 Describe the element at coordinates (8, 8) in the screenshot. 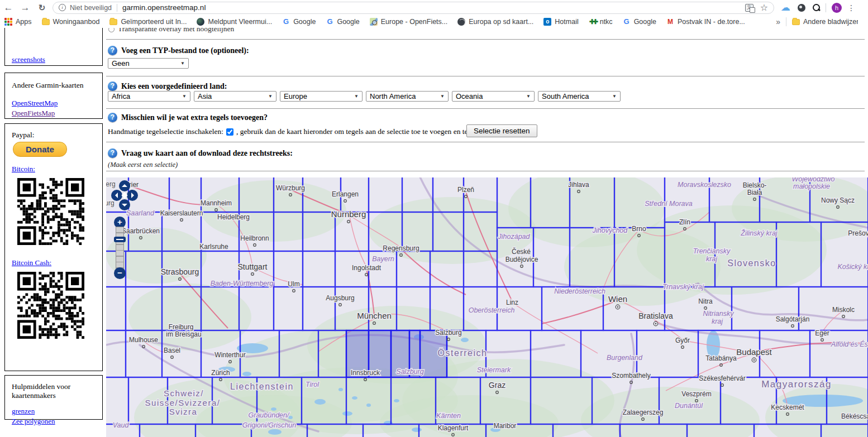

I see `back-button: ←` at that location.